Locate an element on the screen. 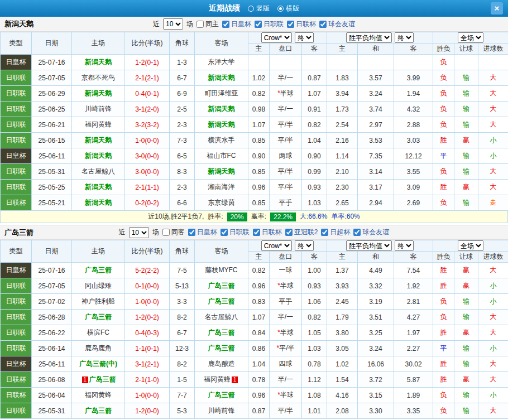  same-venue-filter: 同主 is located at coordinates (208, 25).